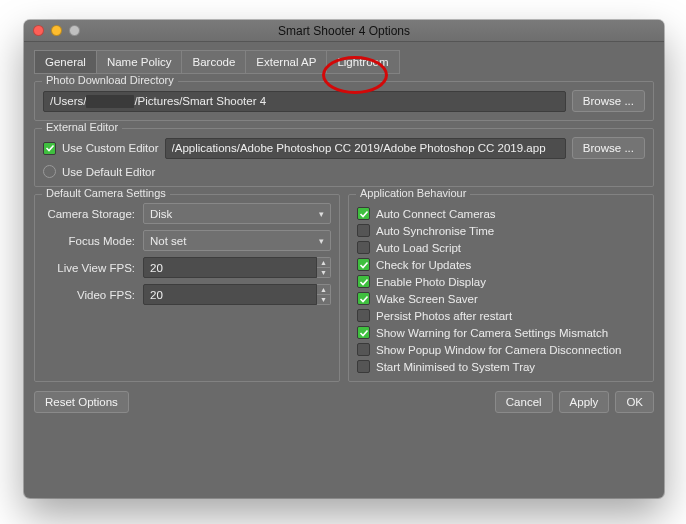  Describe the element at coordinates (286, 62) in the screenshot. I see `tab-external-ap: External AP` at that location.